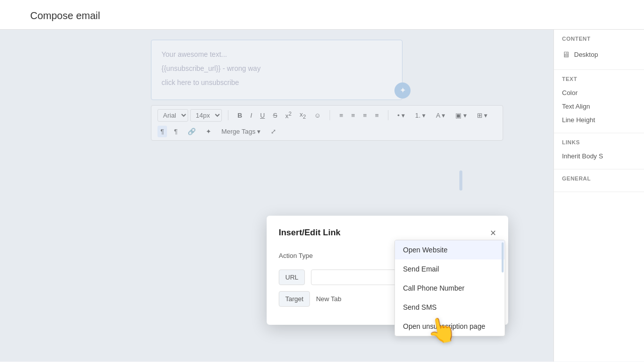 The image size is (644, 362). What do you see at coordinates (450, 250) in the screenshot?
I see `dropdown-item-open-website: Open Website` at bounding box center [450, 250].